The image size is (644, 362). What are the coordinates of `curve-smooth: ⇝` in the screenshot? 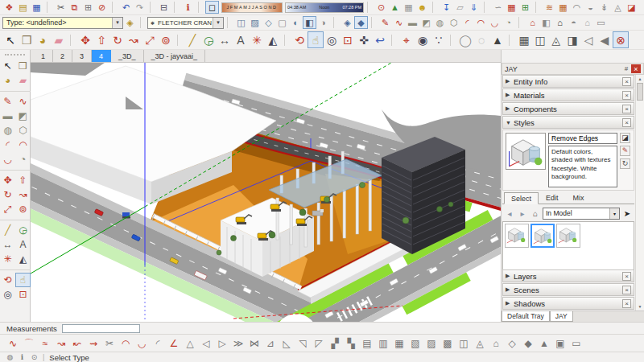 It's located at (93, 343).